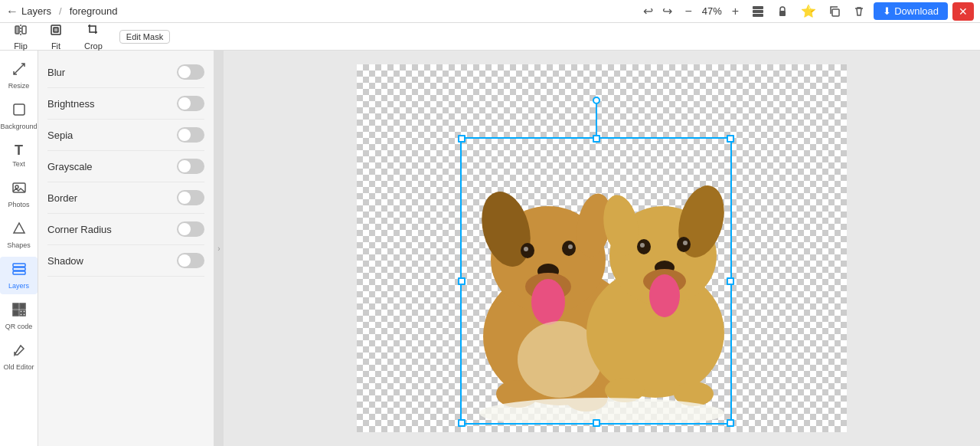 This screenshot has width=980, height=446. What do you see at coordinates (191, 72) in the screenshot?
I see `blur-toggle` at bounding box center [191, 72].